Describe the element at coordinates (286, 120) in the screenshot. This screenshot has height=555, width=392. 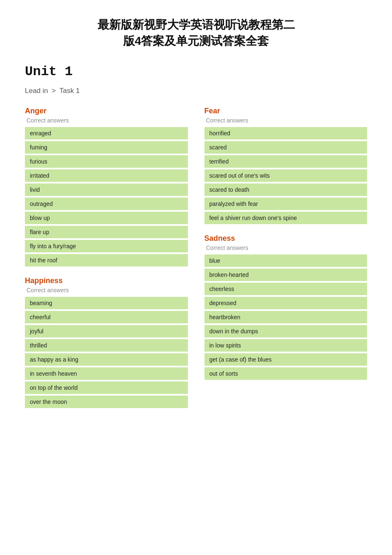
I see `fear-correct-label: Correct answers` at that location.